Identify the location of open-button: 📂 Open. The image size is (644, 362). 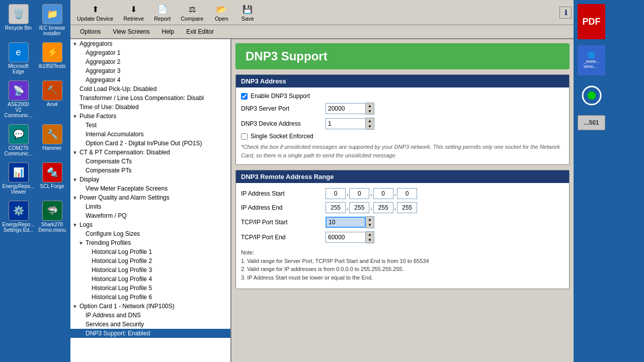
(221, 13).